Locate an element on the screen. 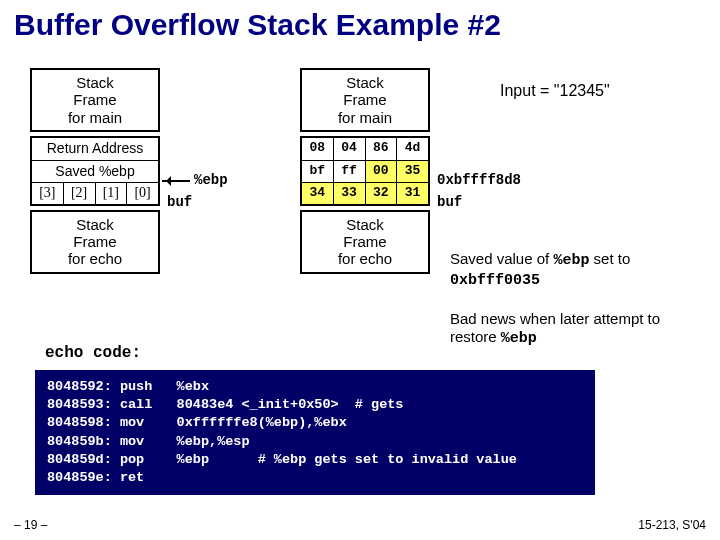  note-saved-ebp: Saved value of %ebp set to 0xbfff0035 is located at coordinates (580, 270).